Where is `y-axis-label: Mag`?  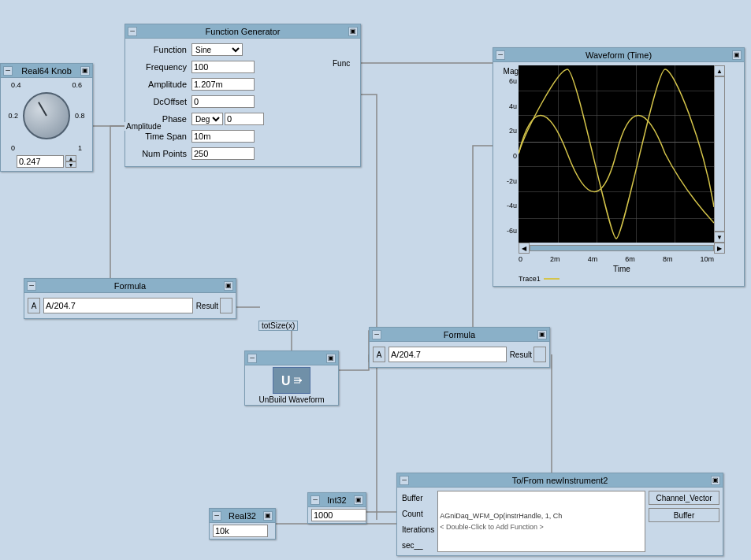
y-axis-label: Mag is located at coordinates (511, 71).